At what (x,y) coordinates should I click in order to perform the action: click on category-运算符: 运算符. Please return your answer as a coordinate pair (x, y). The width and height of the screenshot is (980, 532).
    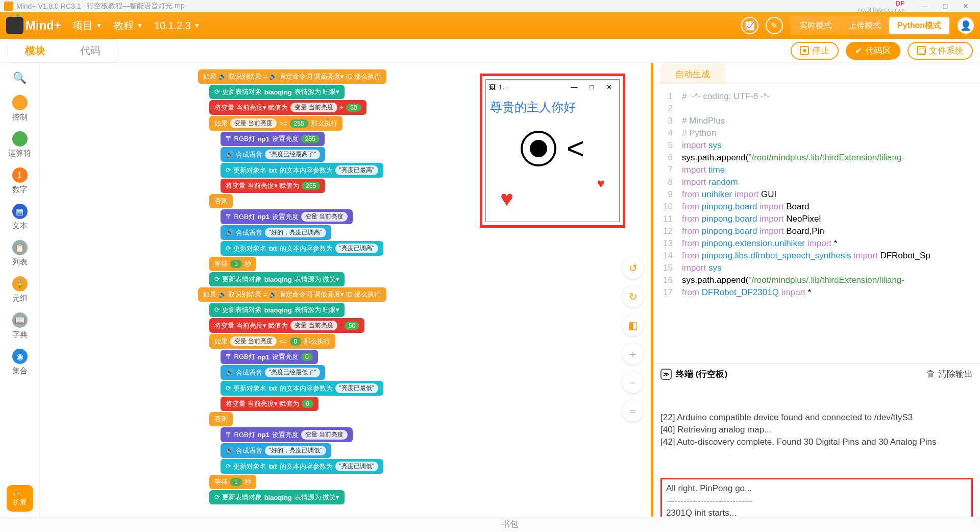
    Looking at the image, I should click on (19, 145).